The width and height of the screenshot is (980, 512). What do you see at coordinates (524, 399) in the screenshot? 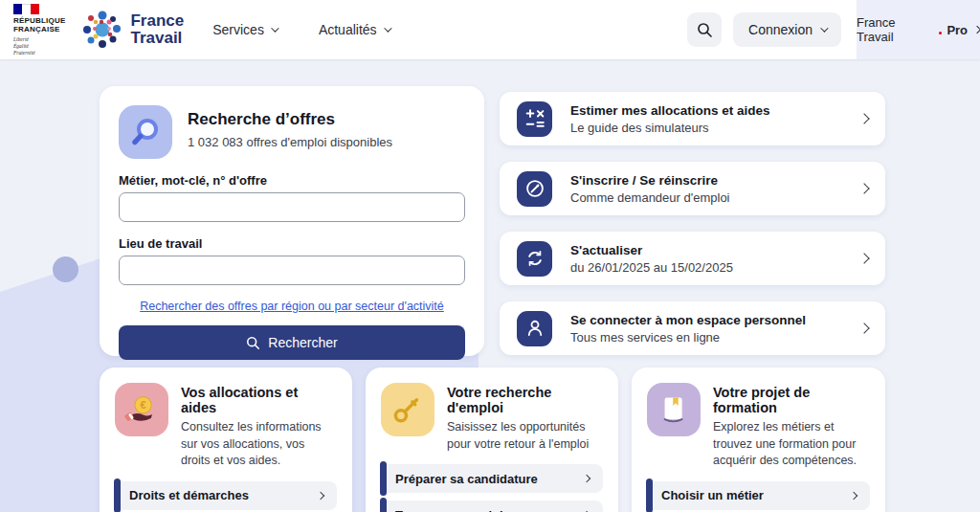
I see `category-title: Votre recherche d'emploi` at bounding box center [524, 399].